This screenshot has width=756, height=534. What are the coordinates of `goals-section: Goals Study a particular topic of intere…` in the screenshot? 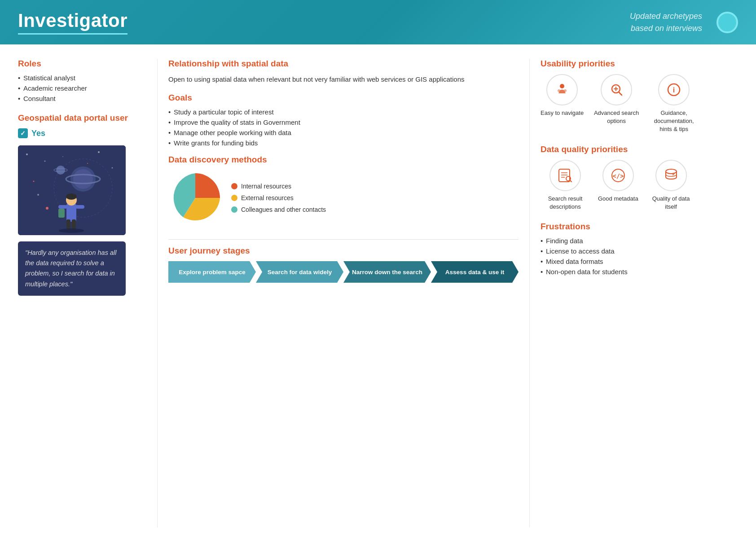 It's located at (343, 120).